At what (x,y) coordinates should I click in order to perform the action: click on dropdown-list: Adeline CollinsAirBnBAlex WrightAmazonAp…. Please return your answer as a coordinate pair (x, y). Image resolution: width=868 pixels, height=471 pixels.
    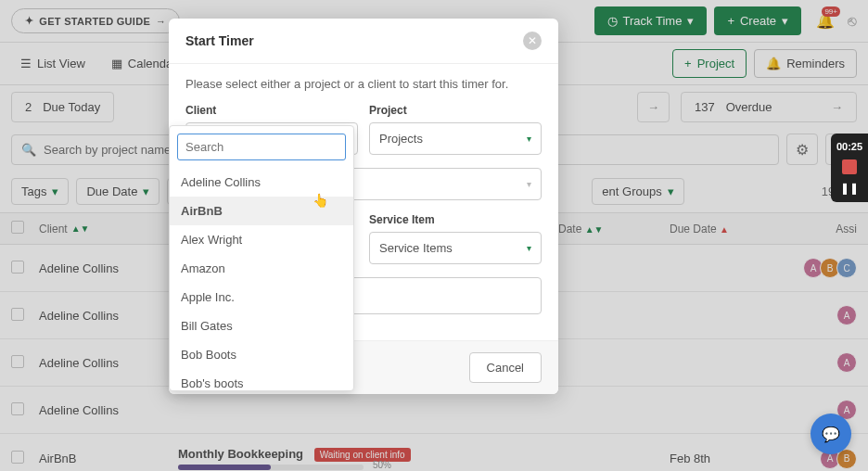
    Looking at the image, I should click on (262, 279).